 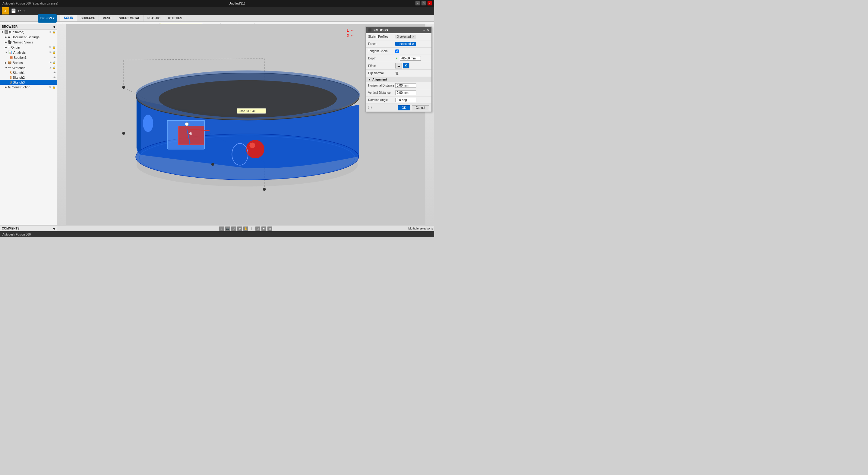 What do you see at coordinates (28, 67) in the screenshot?
I see `tree-item-sketches: ▼ ✏ Sketches 👁 🔒` at bounding box center [28, 67].